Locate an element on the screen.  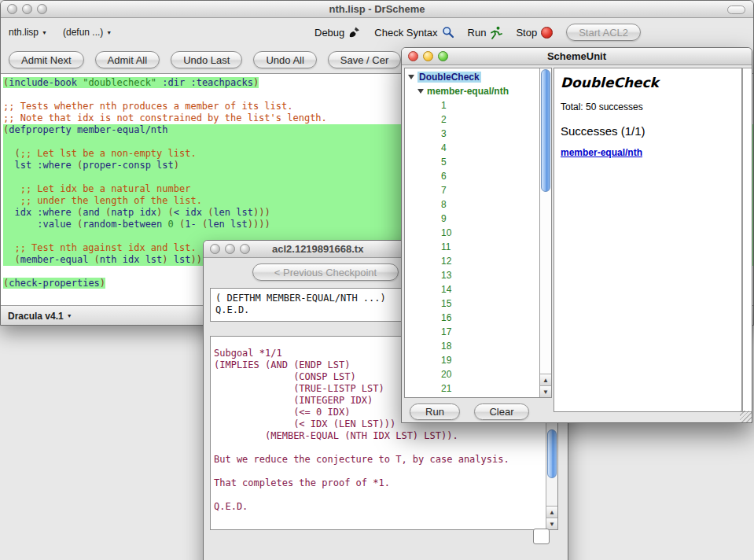
schemeunit-window-title: SchemeUnit is located at coordinates (577, 57).